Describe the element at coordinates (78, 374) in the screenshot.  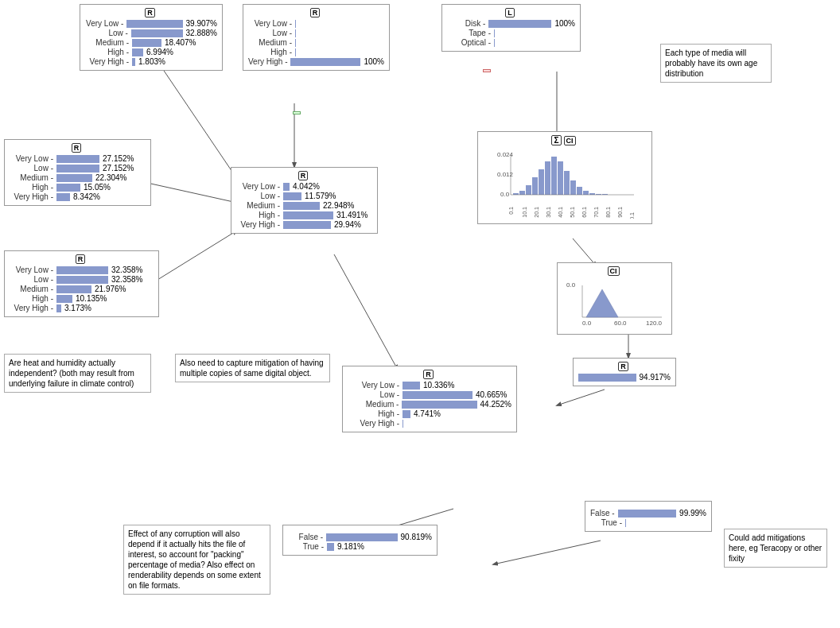
I see `note-heat-humidity: Are heat and humidity actually independe…` at that location.